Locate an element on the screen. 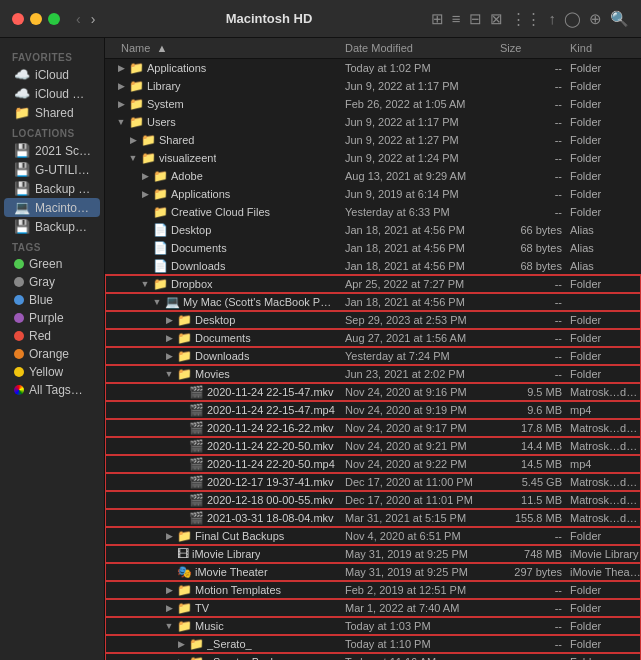 The height and width of the screenshot is (660, 641). table-row: 🎬 2020-11-24 22-20-50.mp4 Nov 24, 2020 a… is located at coordinates (373, 464).